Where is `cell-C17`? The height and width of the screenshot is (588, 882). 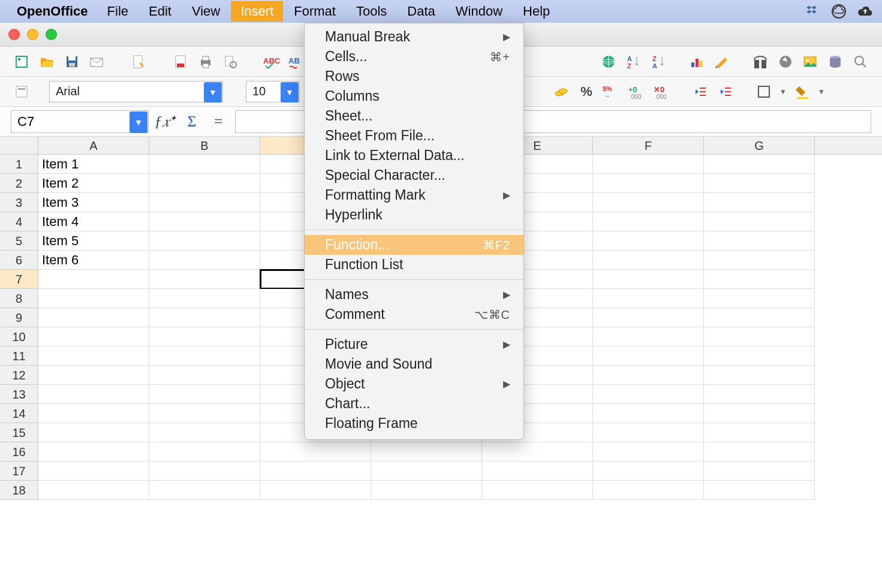
cell-C17 is located at coordinates (315, 471).